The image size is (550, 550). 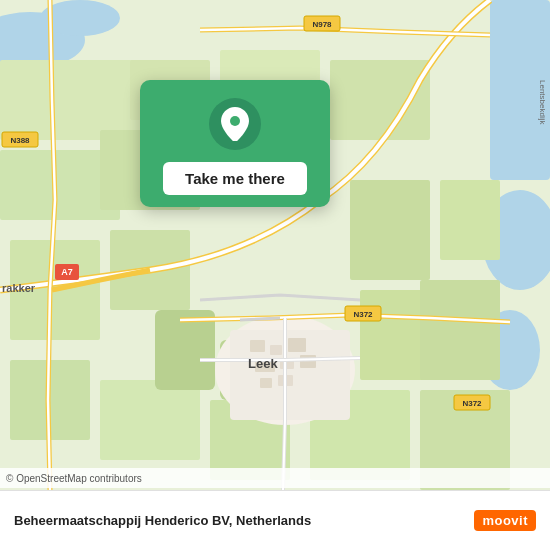 What do you see at coordinates (20, 140) in the screenshot?
I see `svg-text: N388` at bounding box center [20, 140].